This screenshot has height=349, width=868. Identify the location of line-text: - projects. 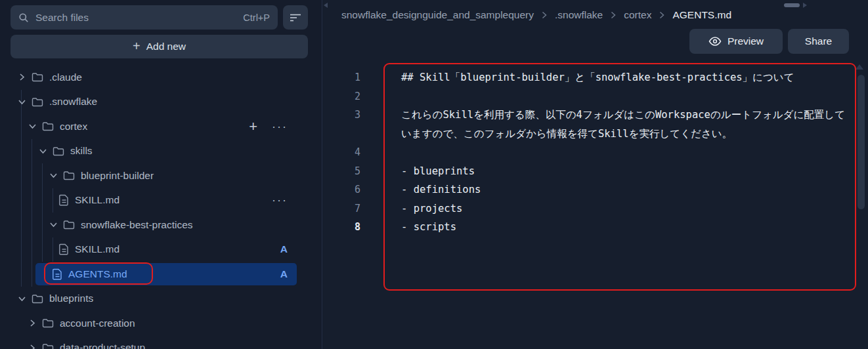
(624, 209).